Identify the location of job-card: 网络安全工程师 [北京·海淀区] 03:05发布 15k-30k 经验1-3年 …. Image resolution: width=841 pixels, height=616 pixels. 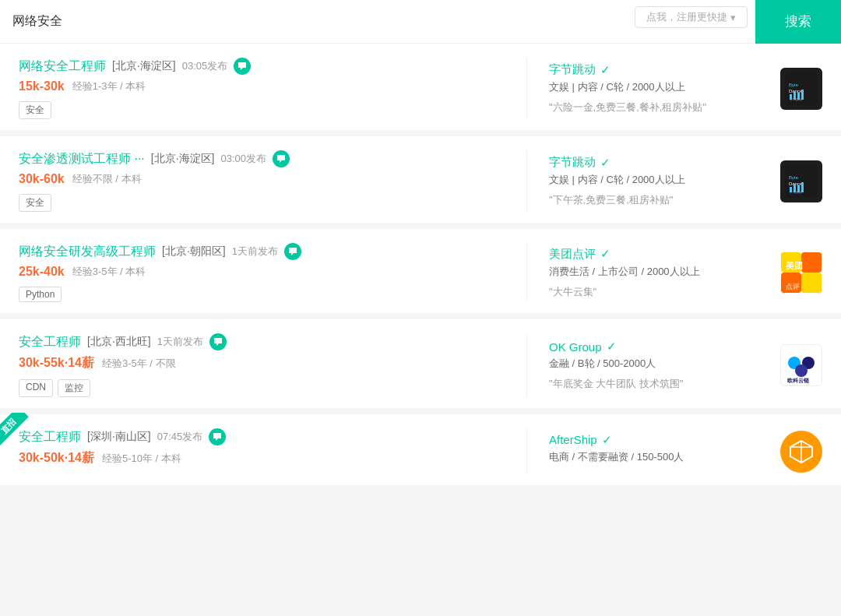
(420, 87).